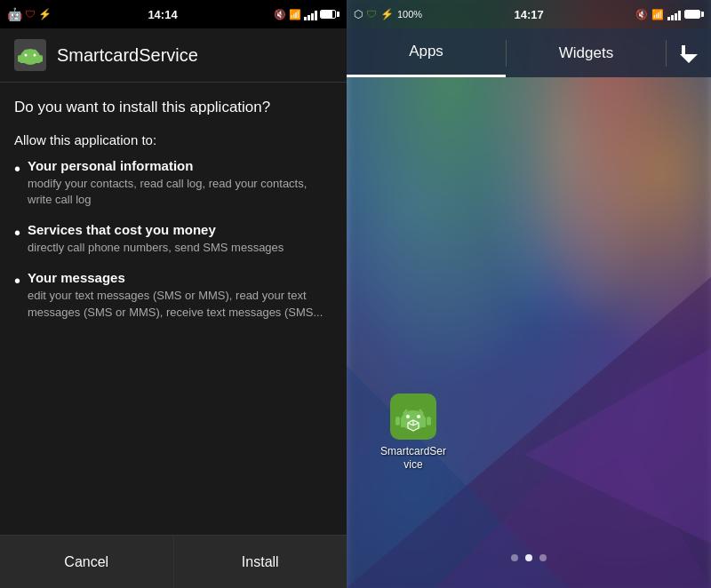 This screenshot has height=588, width=711. What do you see at coordinates (87, 561) in the screenshot?
I see `cancel-button: Cancel` at bounding box center [87, 561].